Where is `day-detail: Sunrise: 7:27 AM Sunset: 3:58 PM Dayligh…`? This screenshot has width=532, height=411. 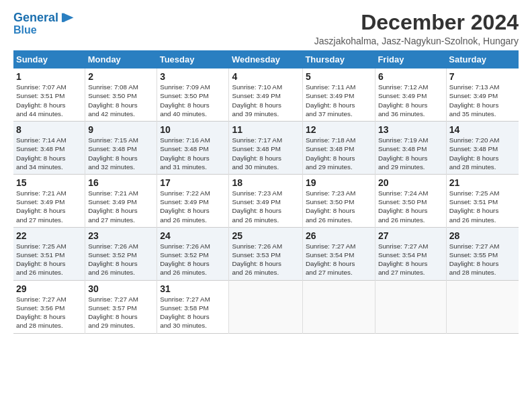 day-detail: Sunrise: 7:27 AM Sunset: 3:58 PM Dayligh… is located at coordinates (185, 313).